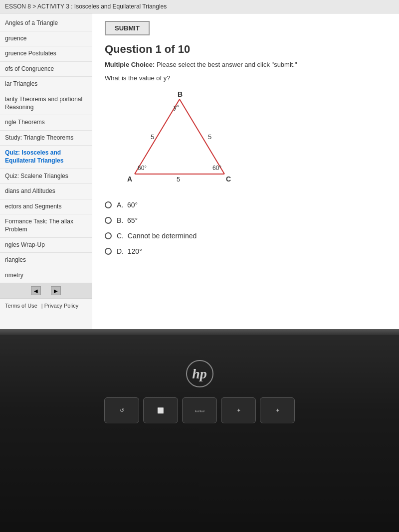 The height and width of the screenshot is (532, 399). What do you see at coordinates (21, 306) in the screenshot?
I see `terms-link: Terms of Use` at bounding box center [21, 306].